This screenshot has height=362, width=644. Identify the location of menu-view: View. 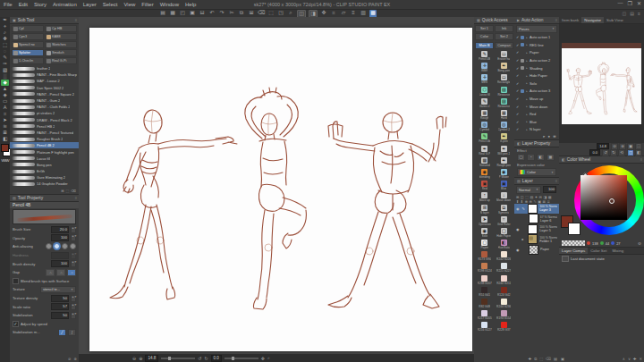
(129, 4).